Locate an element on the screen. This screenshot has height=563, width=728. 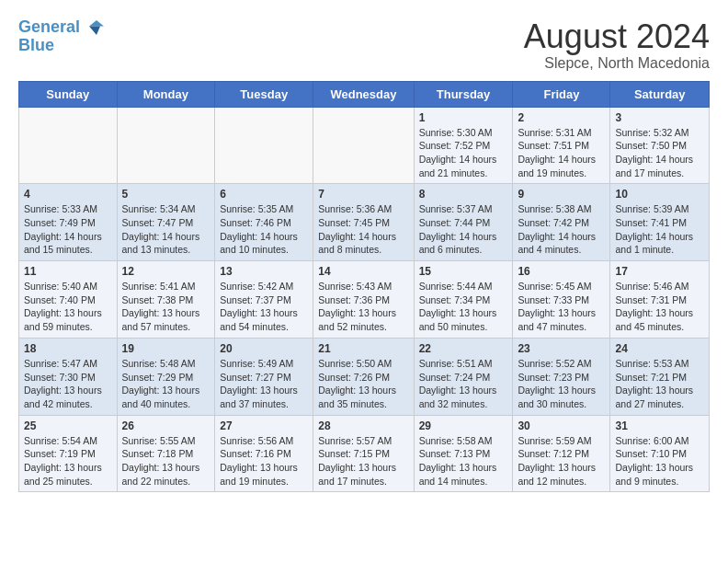
day-number: 9 is located at coordinates (561, 194).